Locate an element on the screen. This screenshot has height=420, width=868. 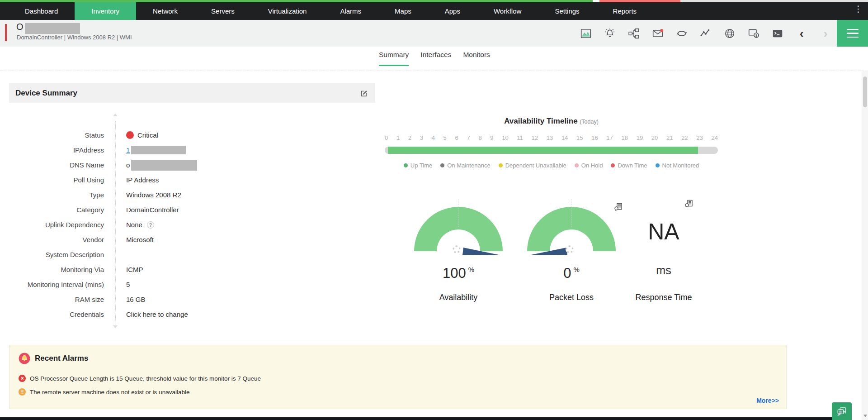
timeline-hour-scale: 0123456789101112131415161718192021222324 is located at coordinates (552, 138).